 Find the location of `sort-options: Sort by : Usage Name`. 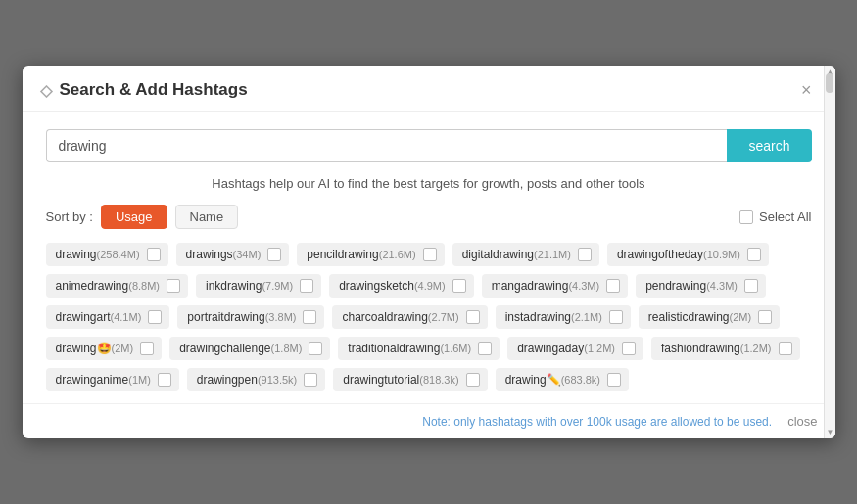

sort-options: Sort by : Usage Name is located at coordinates (143, 217).